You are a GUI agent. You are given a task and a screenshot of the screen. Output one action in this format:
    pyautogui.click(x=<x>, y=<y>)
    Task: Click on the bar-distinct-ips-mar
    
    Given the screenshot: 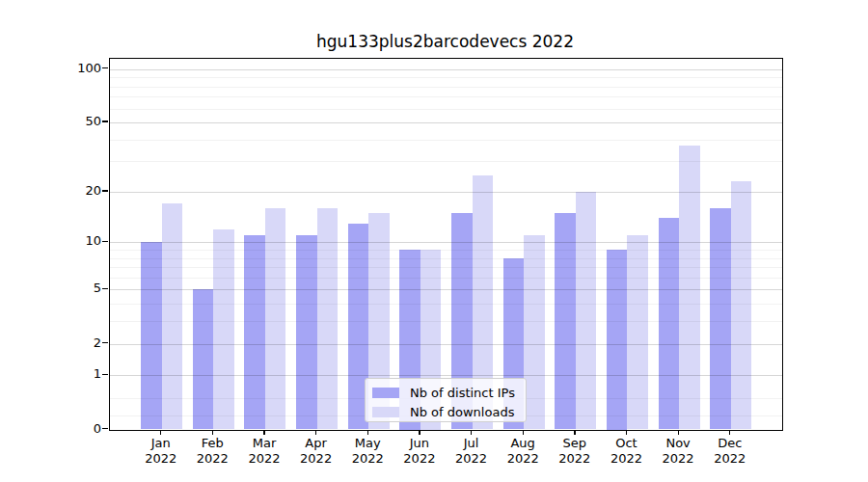 What is the action you would take?
    pyautogui.click(x=255, y=332)
    